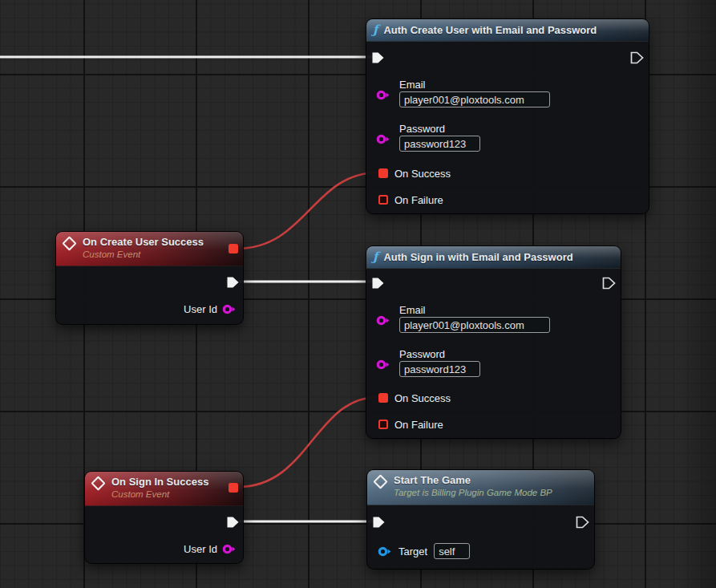 This screenshot has width=716, height=588. What do you see at coordinates (385, 552) in the screenshot?
I see `object-pin-target` at bounding box center [385, 552].